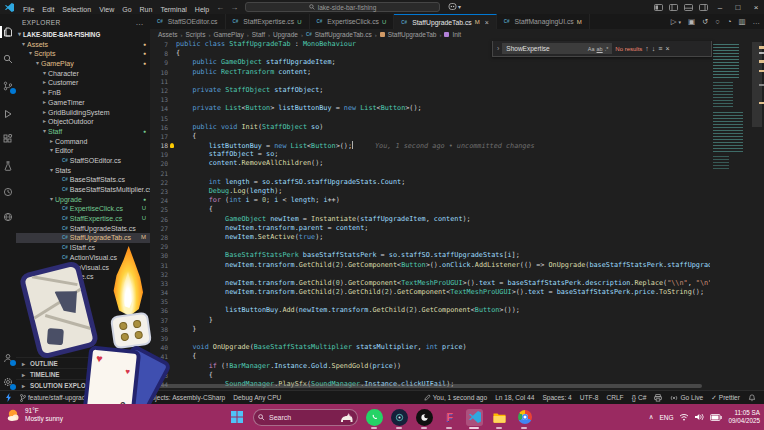 This screenshot has height=430, width=764. What do you see at coordinates (236, 418) in the screenshot?
I see `start-button` at bounding box center [236, 418].